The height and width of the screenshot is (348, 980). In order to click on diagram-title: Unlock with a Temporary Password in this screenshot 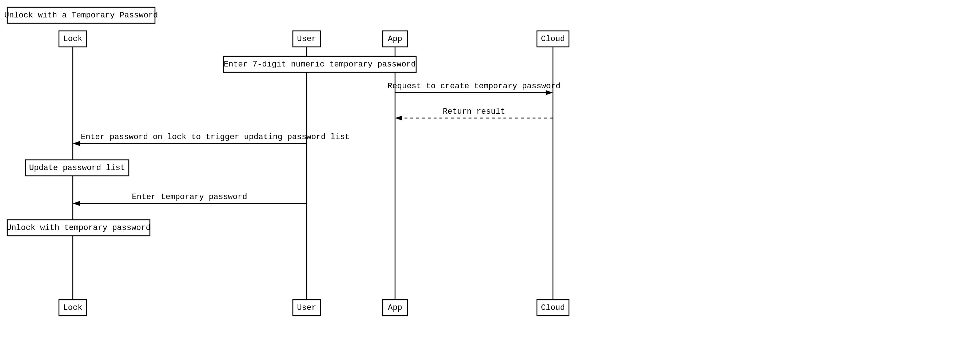, I will do `click(81, 16)`.